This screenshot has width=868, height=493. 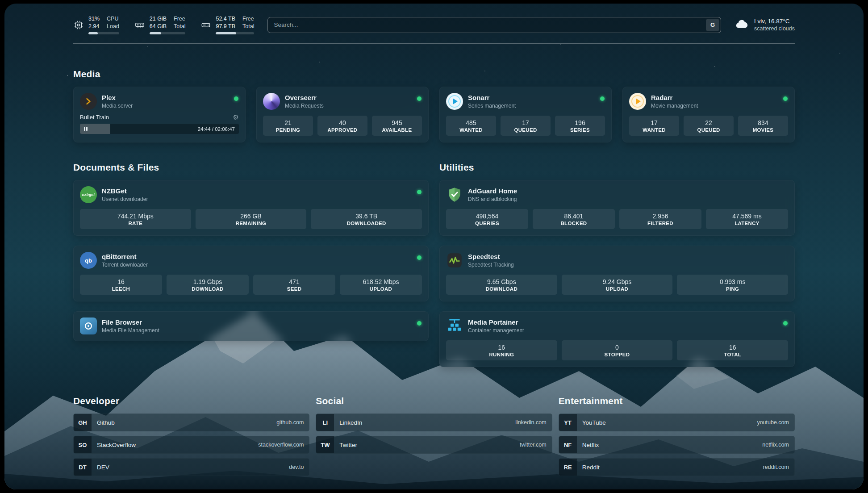 I want to click on app-card-qbittorrent: qb qBittorrent Torrent downloader 16, so click(x=251, y=273).